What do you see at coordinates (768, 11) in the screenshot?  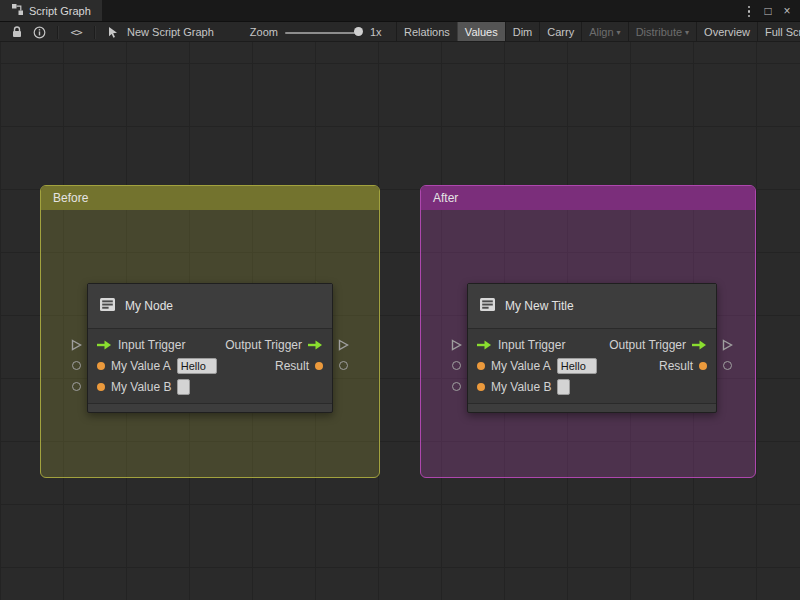 I see `maximize-button: □` at bounding box center [768, 11].